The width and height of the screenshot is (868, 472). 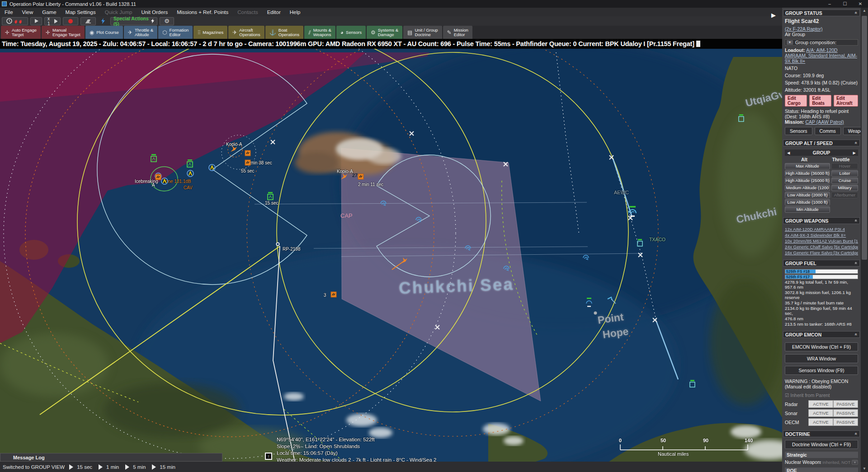 What do you see at coordinates (423, 33) in the screenshot?
I see `tab-doctrine: ▤Unit / Group Doctrine` at bounding box center [423, 33].